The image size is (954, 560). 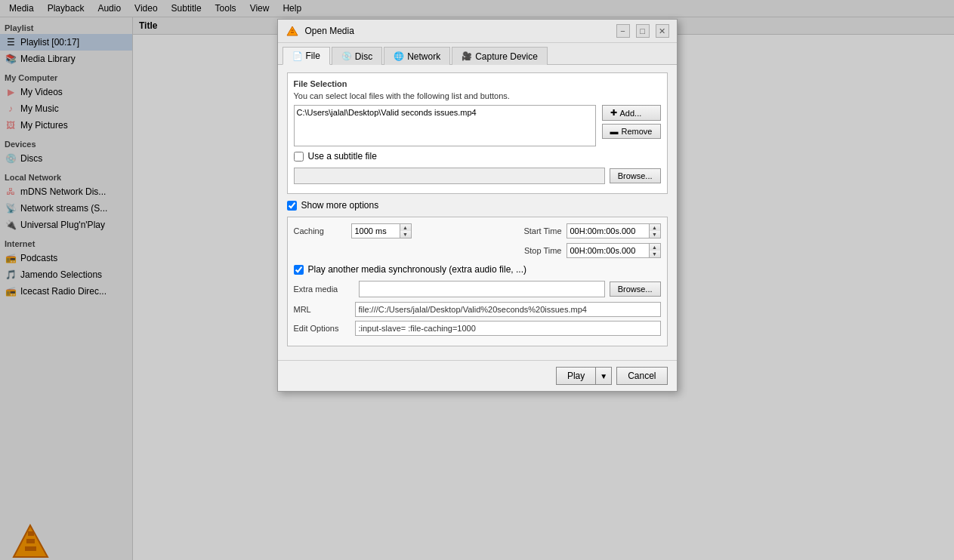 What do you see at coordinates (406, 231) in the screenshot?
I see `caching-arrows: ▲ ▼` at bounding box center [406, 231].